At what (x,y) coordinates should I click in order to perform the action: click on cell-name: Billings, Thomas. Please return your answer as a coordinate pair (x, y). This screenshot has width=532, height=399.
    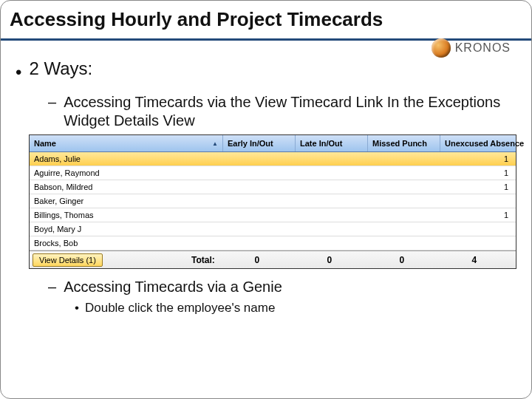
    Looking at the image, I should click on (126, 215).